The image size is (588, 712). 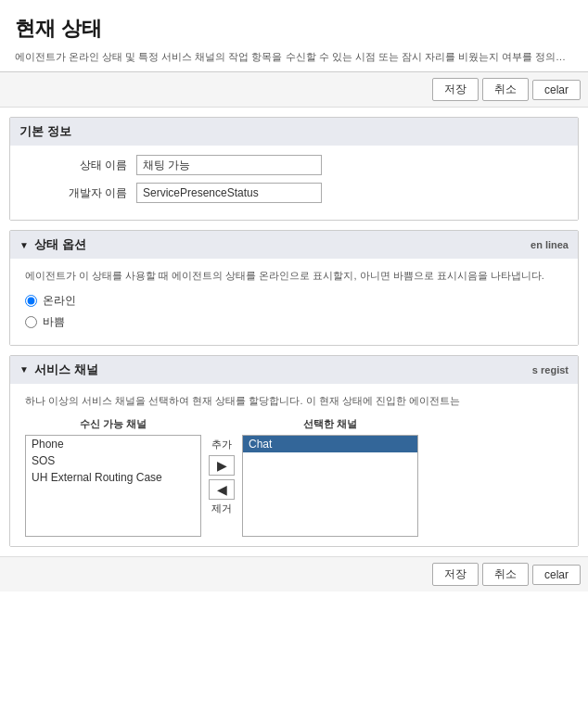 I want to click on add-arrow-icon: ▶, so click(x=223, y=465).